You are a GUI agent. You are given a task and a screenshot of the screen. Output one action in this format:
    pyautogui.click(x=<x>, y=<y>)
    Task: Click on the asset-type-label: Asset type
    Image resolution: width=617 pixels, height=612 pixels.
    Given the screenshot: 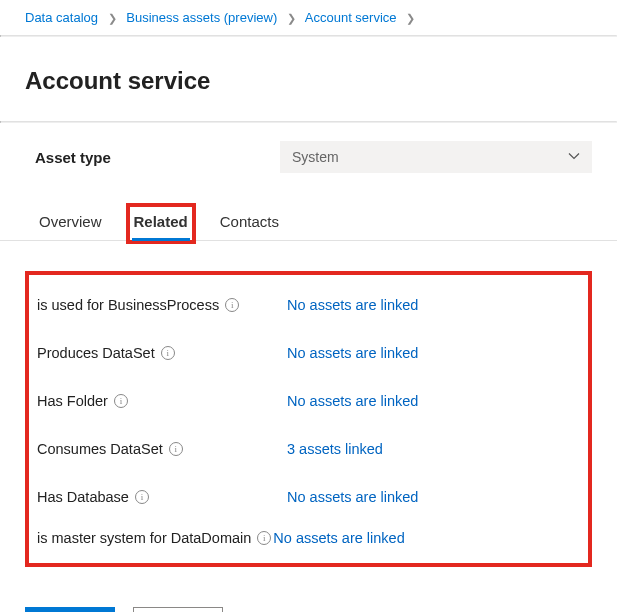 What is the action you would take?
    pyautogui.click(x=158, y=158)
    